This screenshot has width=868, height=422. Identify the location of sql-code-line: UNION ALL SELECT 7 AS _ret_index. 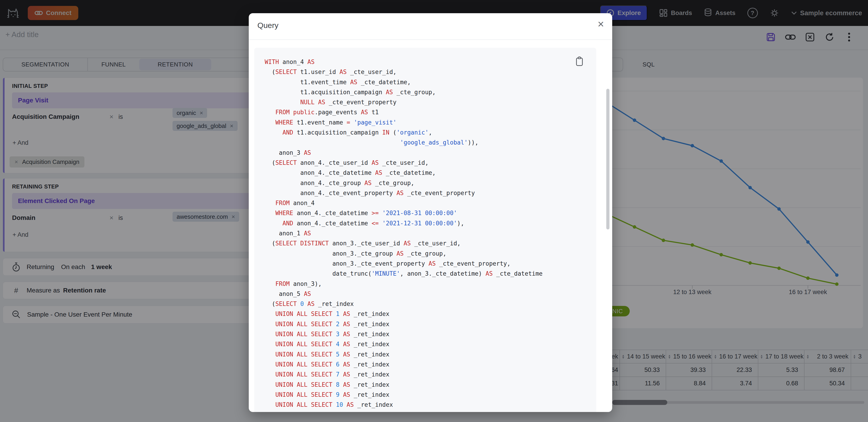
(428, 374).